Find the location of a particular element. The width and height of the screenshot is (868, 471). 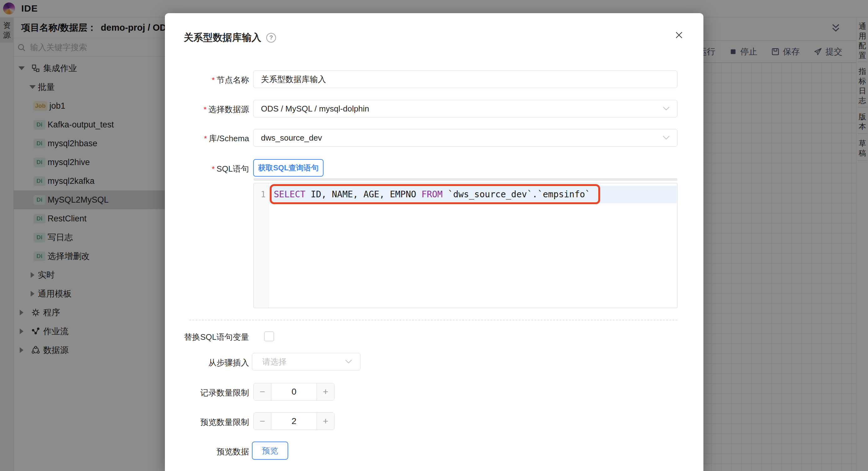

sql-label: *SQL语句 is located at coordinates (207, 169).